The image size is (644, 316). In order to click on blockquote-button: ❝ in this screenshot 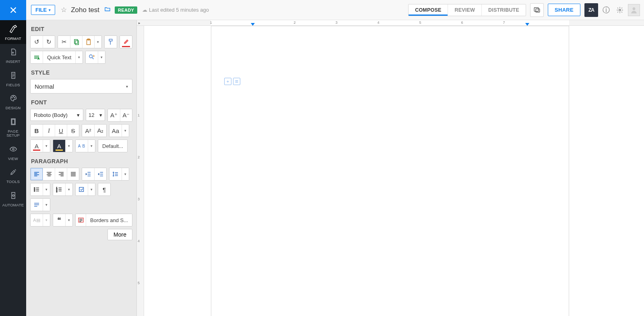, I will do `click(59, 220)`.